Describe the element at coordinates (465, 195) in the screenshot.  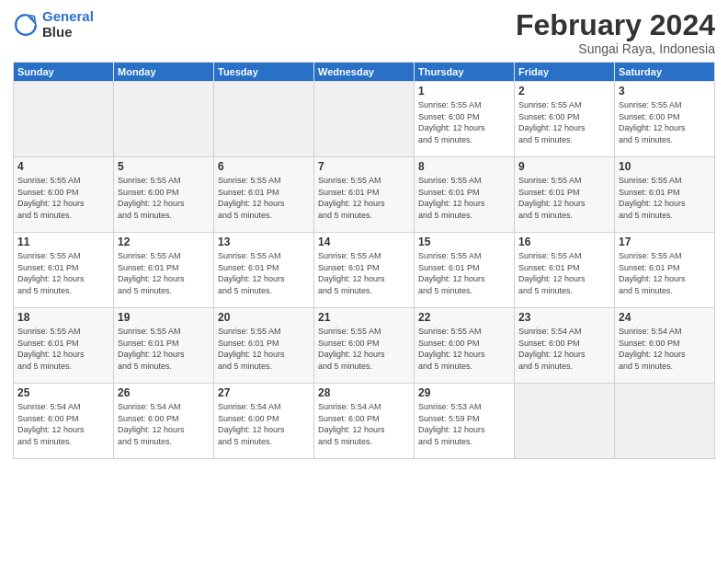
I see `calendar-cell: 8Sunrise: 5:55 AMSunset: 6:01 PMDaylight…` at that location.